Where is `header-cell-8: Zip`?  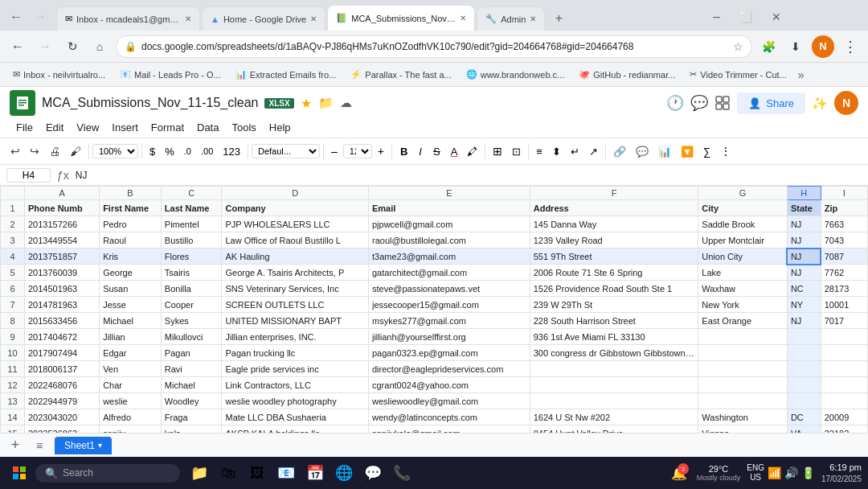
header-cell-8: Zip is located at coordinates (844, 208).